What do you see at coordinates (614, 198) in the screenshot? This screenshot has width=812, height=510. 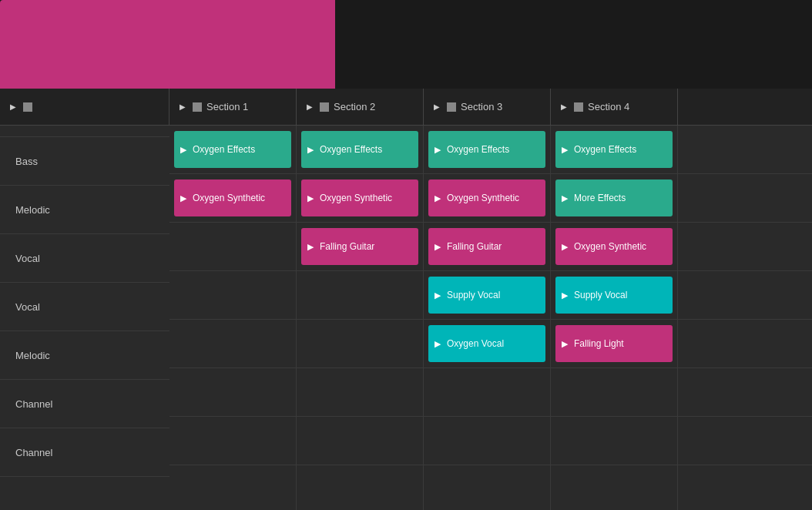 I see `clip-1-3: ▶ More Effects` at bounding box center [614, 198].